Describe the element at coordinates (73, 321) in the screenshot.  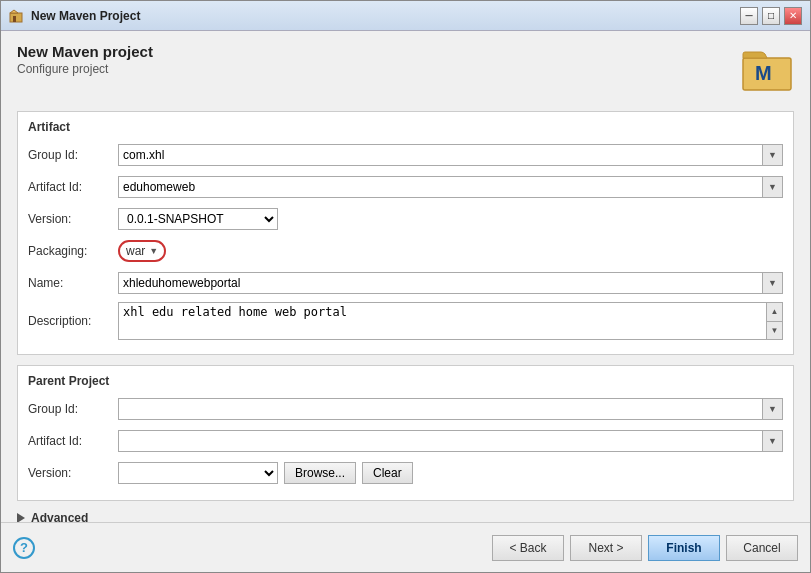
I see `description-label: Description:` at that location.